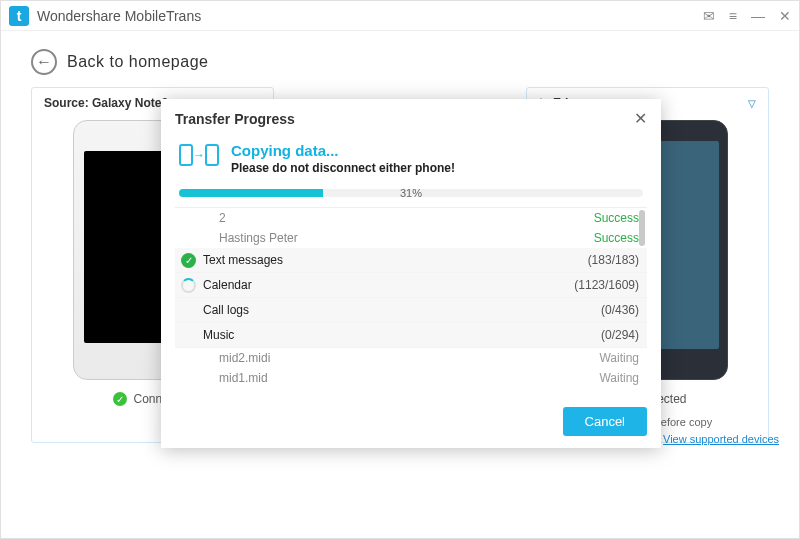  Describe the element at coordinates (785, 16) in the screenshot. I see `close-window-icon: ✕` at that location.